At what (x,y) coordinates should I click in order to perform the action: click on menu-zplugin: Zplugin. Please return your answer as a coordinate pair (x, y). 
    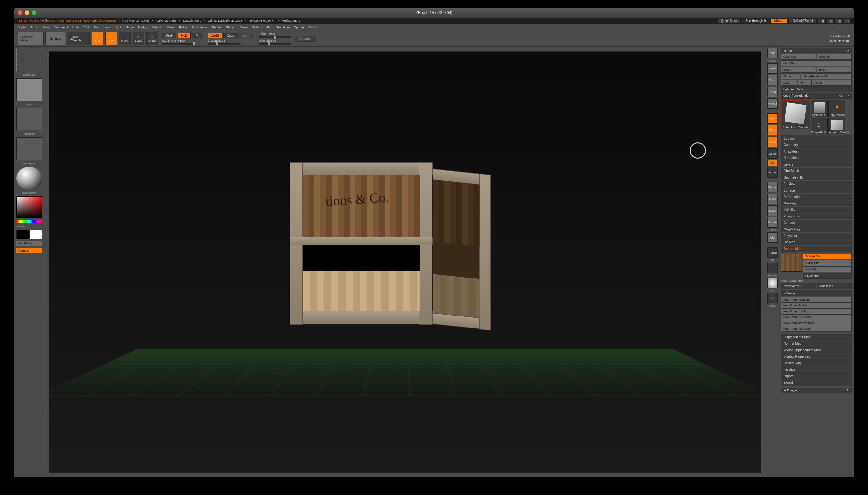
    Looking at the image, I should click on (299, 27).